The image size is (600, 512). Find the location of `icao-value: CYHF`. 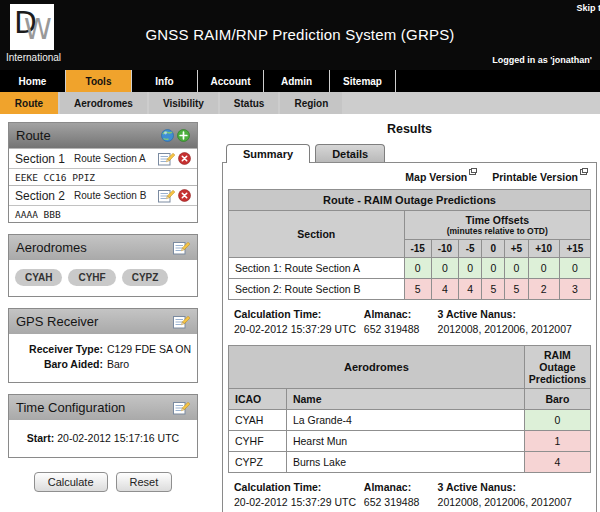

icao-value: CYHF is located at coordinates (258, 442).